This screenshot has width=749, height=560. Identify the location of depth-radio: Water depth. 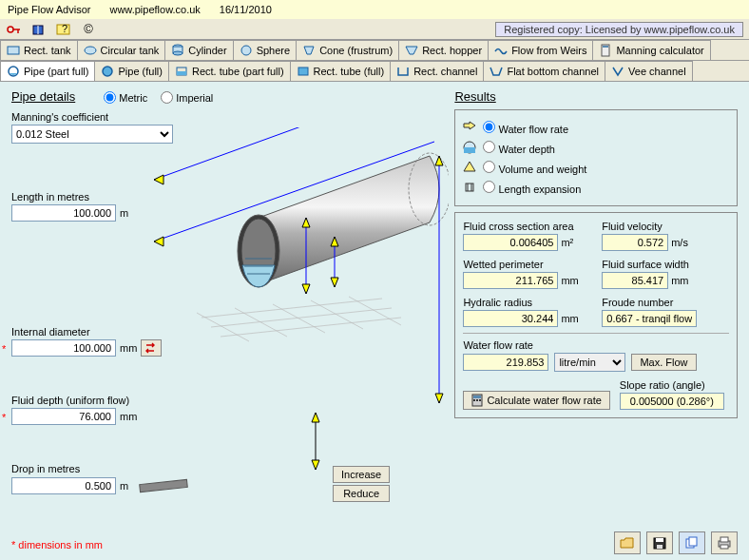
(519, 148).